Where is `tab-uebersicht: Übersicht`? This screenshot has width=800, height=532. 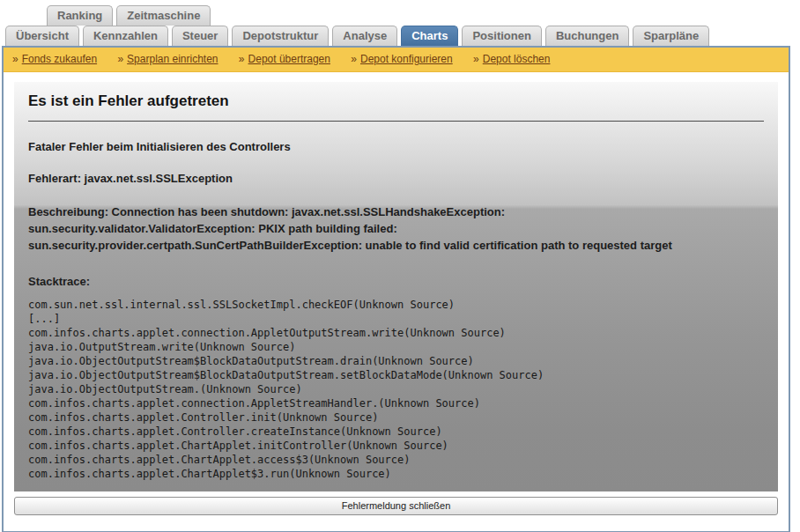
tab-uebersicht: Übersicht is located at coordinates (42, 35).